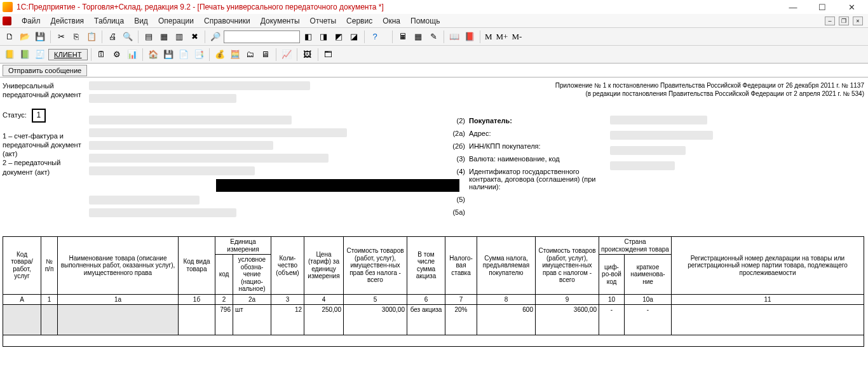 The height and width of the screenshot is (376, 868). Describe the element at coordinates (168, 55) in the screenshot. I see `tb2-icon-8: 💾` at that location.